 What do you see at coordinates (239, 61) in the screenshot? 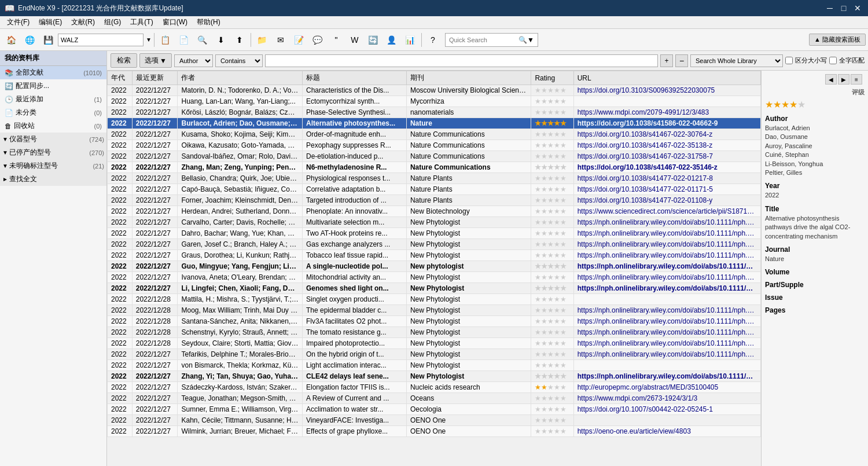
I see `search-condition-select: Contains Is Starts with` at bounding box center [239, 61].